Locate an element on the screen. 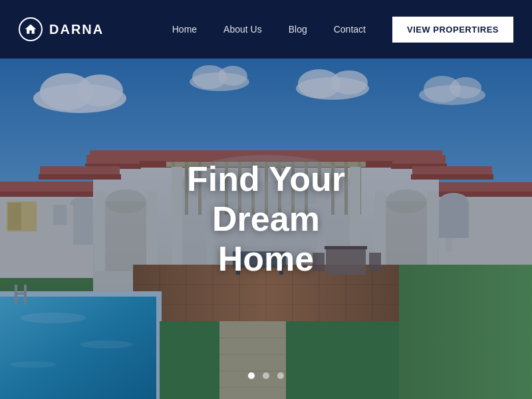  hero-title-line2: Home is located at coordinates (266, 259).